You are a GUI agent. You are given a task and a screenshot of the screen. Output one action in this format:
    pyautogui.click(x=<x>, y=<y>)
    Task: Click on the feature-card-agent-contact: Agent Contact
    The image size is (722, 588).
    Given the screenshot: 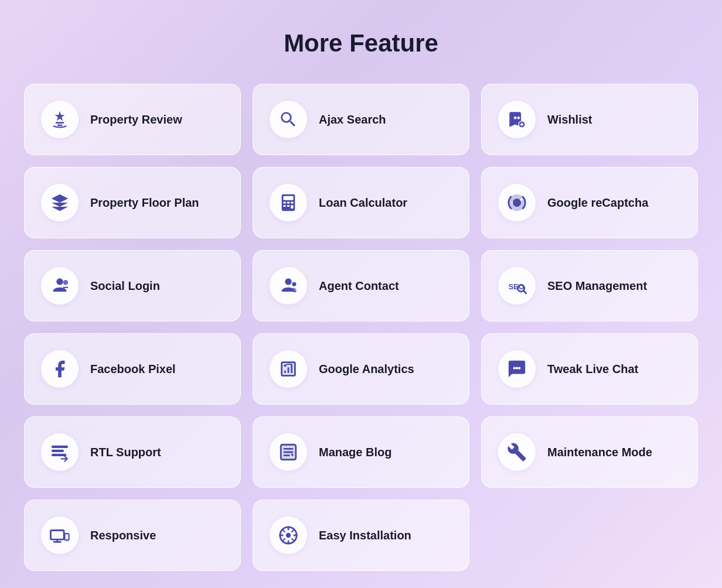 What is the action you would take?
    pyautogui.click(x=361, y=286)
    